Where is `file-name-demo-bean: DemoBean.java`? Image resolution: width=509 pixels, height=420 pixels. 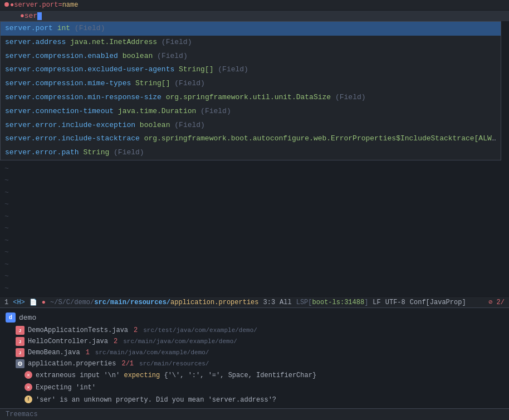
file-name-demo-bean: DemoBean.java is located at coordinates (54, 353).